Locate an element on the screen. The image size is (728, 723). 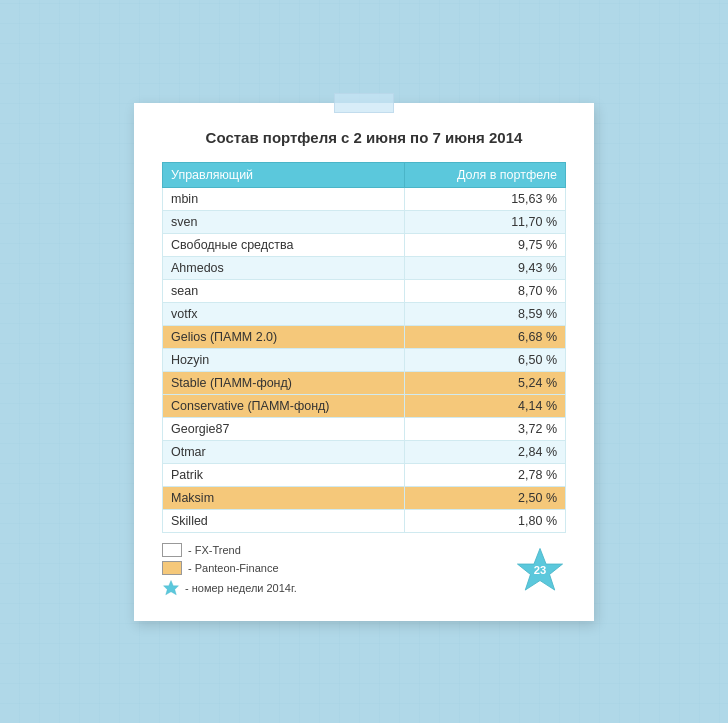
table-row: Hozyin6,50 % is located at coordinates (364, 360).